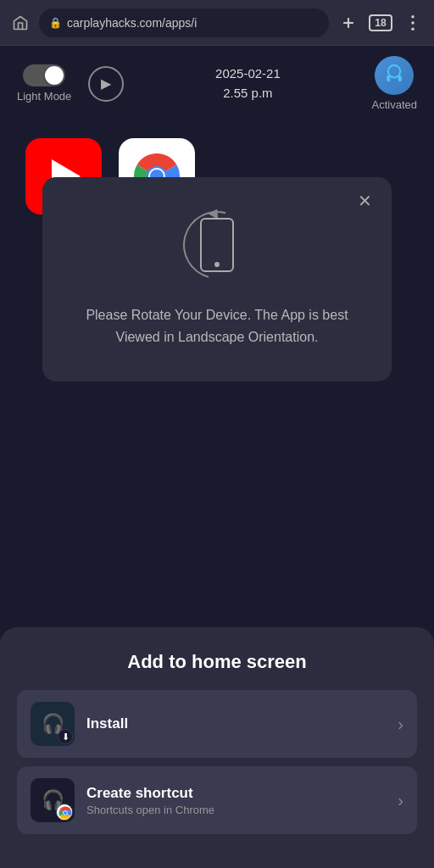 The height and width of the screenshot is (868, 434). Describe the element at coordinates (248, 83) in the screenshot. I see `datetime-block: 2025-02-21 2.55 p.m` at that location.